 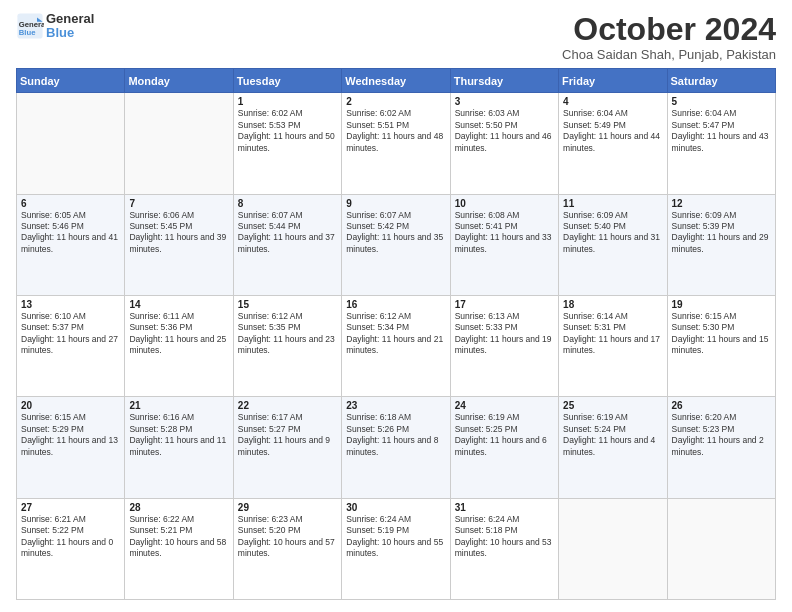 I want to click on day-number: 8, so click(x=288, y=204).